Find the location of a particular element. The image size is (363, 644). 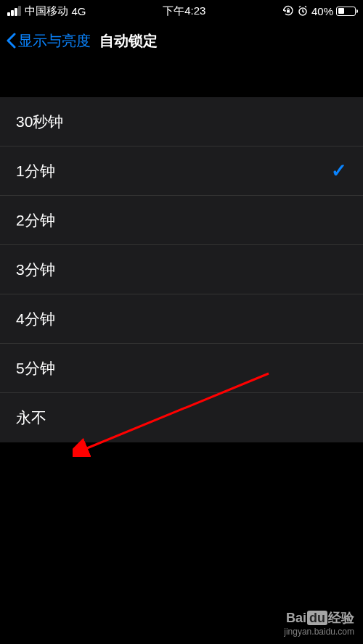

watermark-logo: Baidu经验 is located at coordinates (319, 618).